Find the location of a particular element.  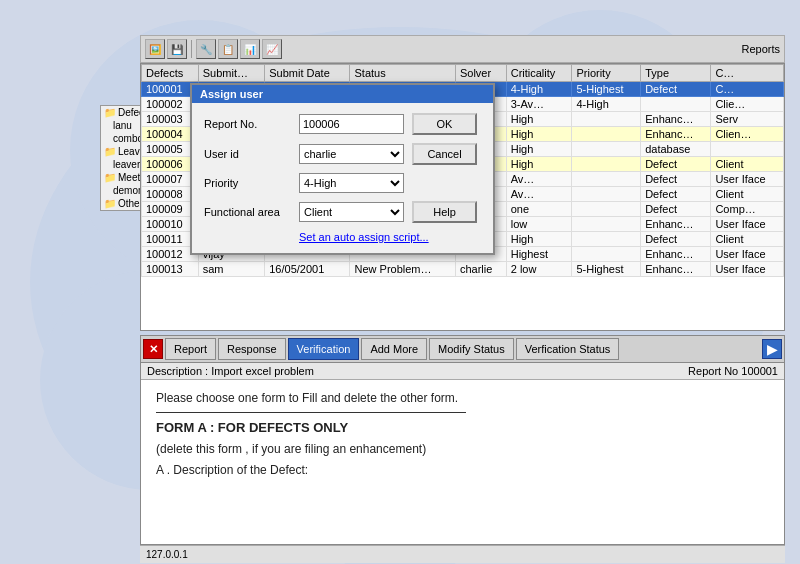

table-row: 100013sam16/05/2001New Problem…charlie2 … is located at coordinates (463, 270).